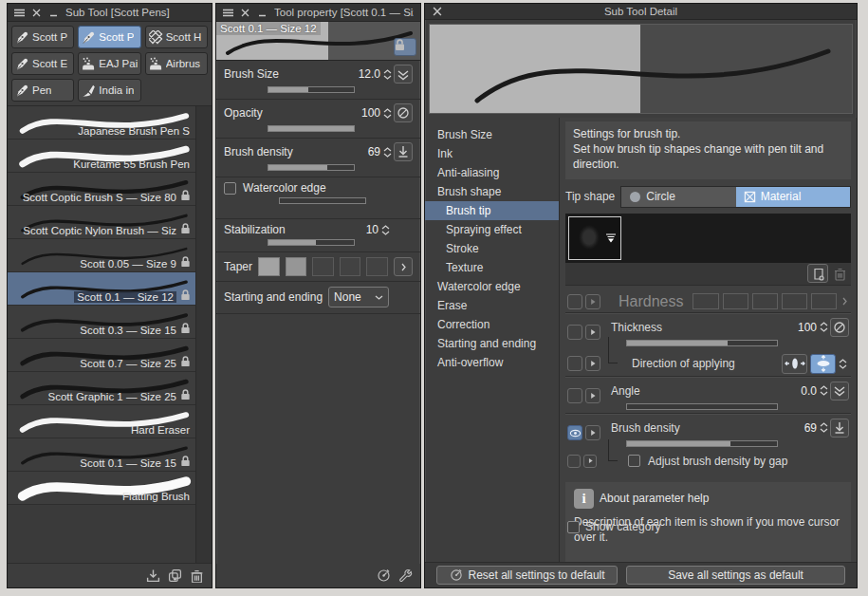 This screenshot has height=596, width=868. I want to click on stabilization-value: 10, so click(372, 230).